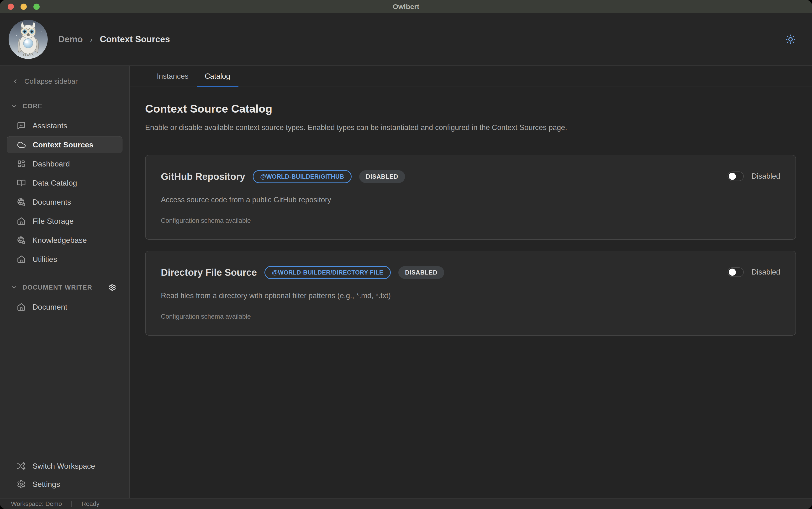  Describe the element at coordinates (471, 108) in the screenshot. I see `page-title: Context Source Catalog` at that location.